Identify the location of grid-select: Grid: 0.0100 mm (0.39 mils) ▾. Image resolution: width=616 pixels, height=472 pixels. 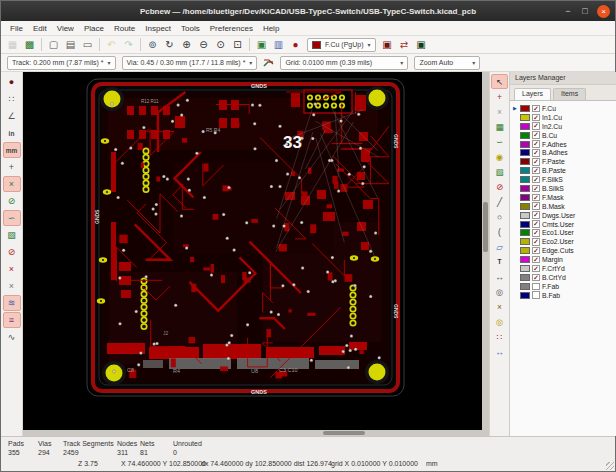
(344, 63).